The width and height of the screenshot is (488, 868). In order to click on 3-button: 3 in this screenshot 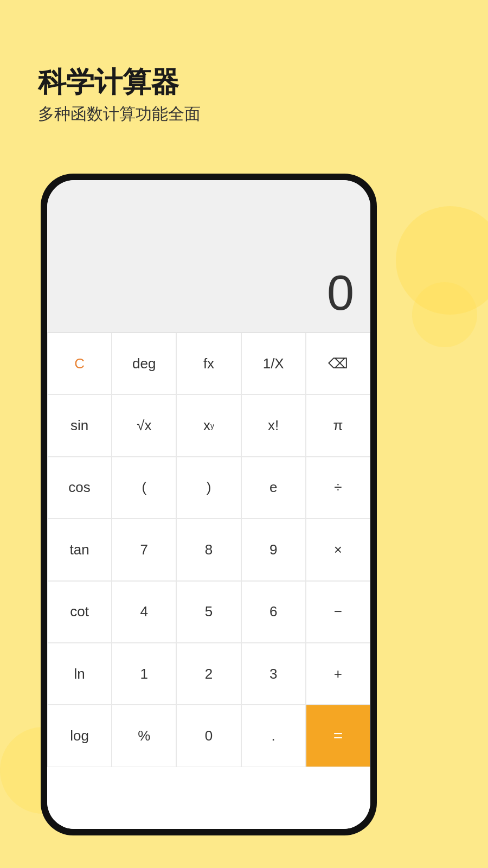, I will do `click(273, 674)`.